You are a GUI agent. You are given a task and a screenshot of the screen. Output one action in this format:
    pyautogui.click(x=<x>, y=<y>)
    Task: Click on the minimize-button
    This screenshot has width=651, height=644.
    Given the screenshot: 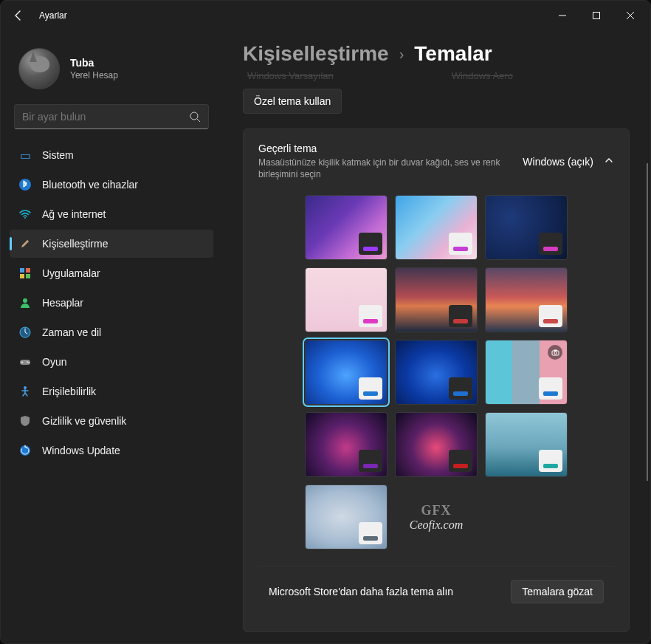 What is the action you would take?
    pyautogui.click(x=562, y=16)
    